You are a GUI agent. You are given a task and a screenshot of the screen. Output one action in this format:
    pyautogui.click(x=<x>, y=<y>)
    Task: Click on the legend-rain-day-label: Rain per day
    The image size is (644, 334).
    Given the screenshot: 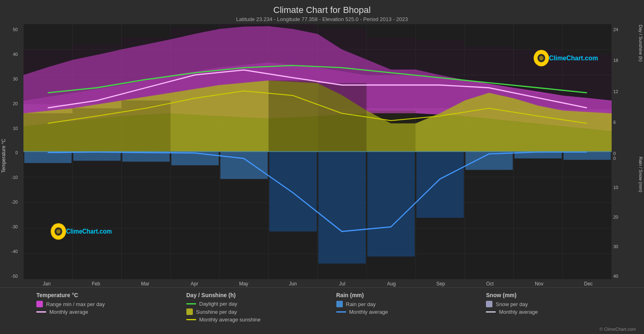 What is the action you would take?
    pyautogui.click(x=361, y=304)
    